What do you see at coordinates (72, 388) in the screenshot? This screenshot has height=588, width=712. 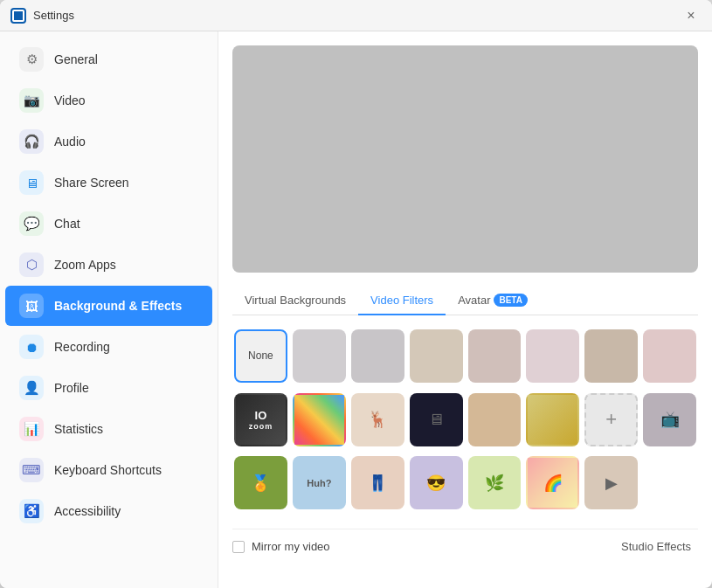 I see `sidebar-label-profile: Profile` at bounding box center [72, 388].